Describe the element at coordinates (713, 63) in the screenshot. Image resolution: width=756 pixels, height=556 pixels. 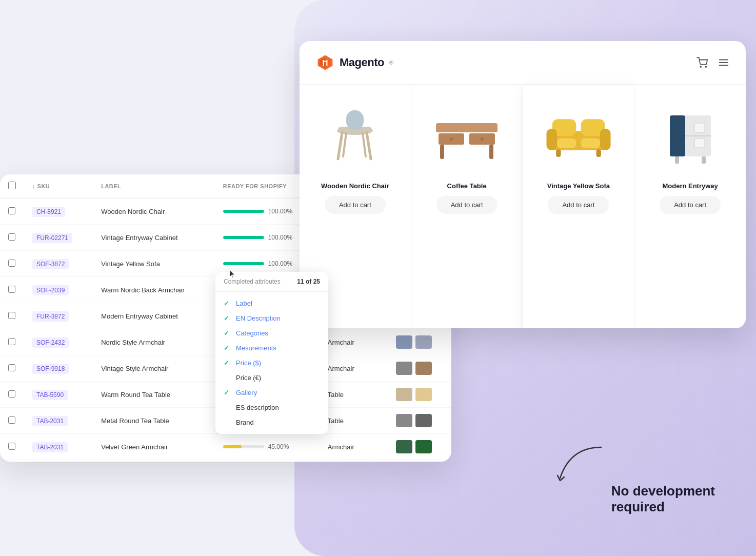
I see `magento-nav-icons` at that location.